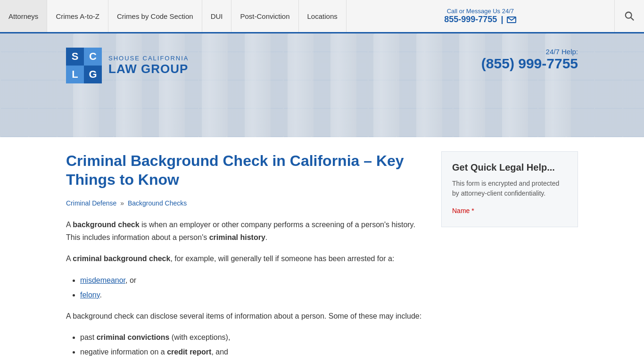 Image resolution: width=644 pixels, height=362 pixels. Describe the element at coordinates (127, 66) in the screenshot. I see `logo-area: S C L G SHOUSE CALIFORNIA LAW GROUP` at that location.